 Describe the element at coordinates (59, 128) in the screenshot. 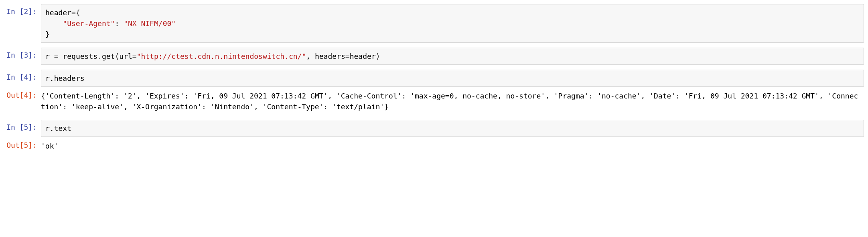

I see `code-token: r.text` at that location.